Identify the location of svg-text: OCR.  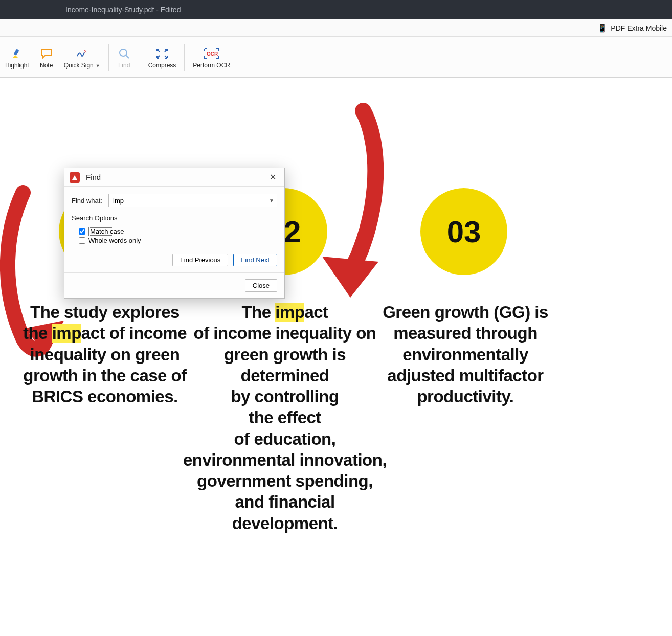
(213, 54).